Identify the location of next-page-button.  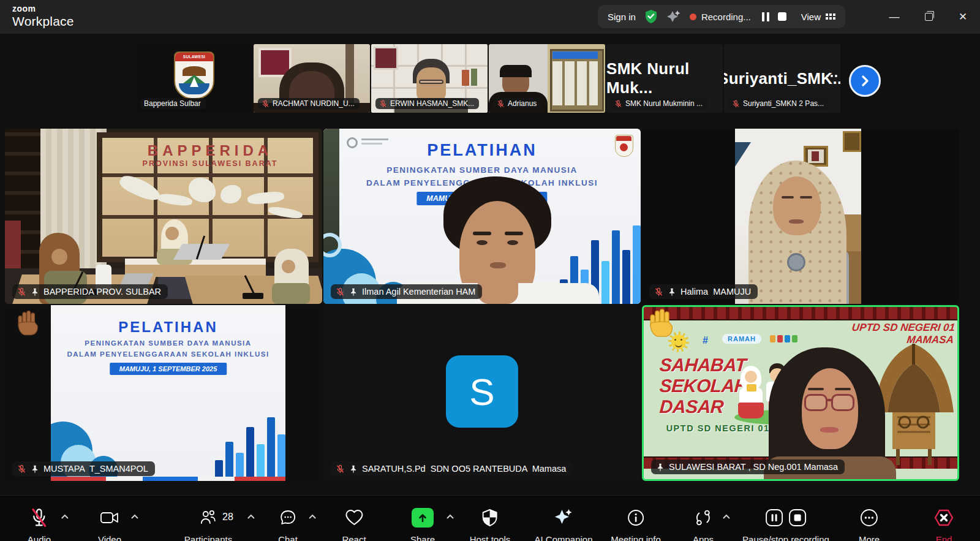
(865, 81).